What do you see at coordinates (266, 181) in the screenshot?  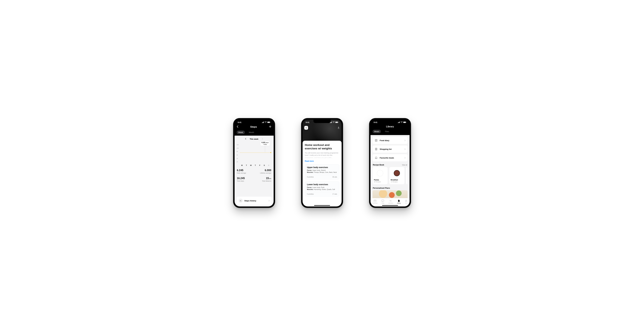 I see `stat-label: Total distance` at bounding box center [266, 181].